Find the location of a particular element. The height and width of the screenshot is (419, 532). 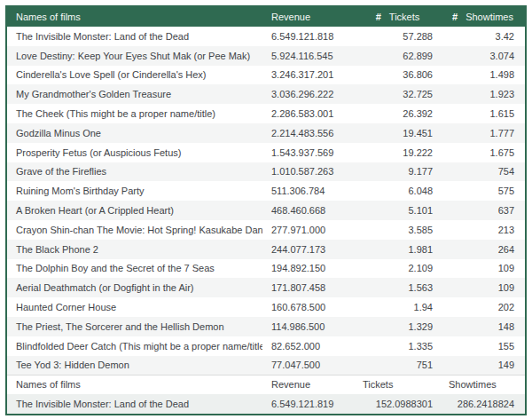

table-row: Ruining Mom's Birthday Party 511.306.784… is located at coordinates (266, 191).